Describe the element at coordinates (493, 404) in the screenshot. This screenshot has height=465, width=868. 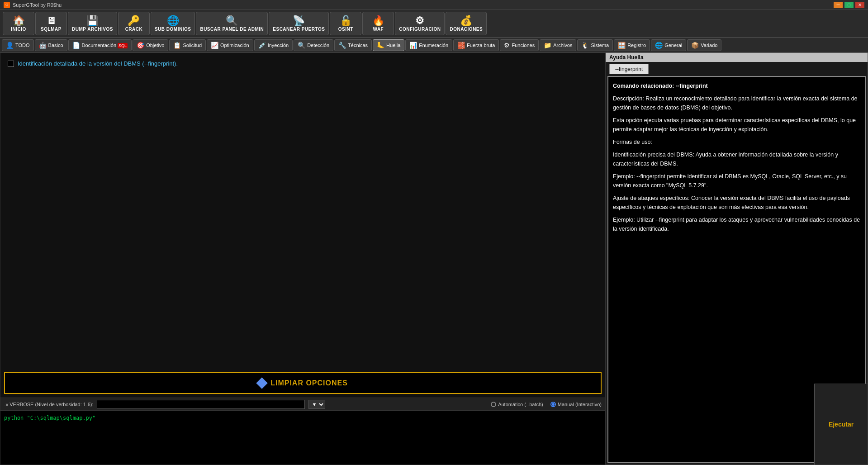
I see `radio-dot-auto` at that location.